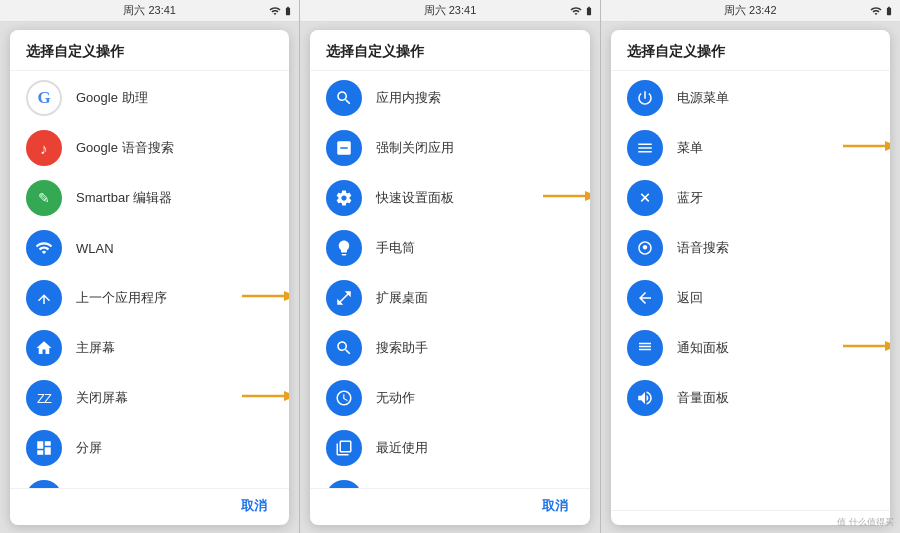  Describe the element at coordinates (474, 448) in the screenshot. I see `item-label: 最近使用` at that location.